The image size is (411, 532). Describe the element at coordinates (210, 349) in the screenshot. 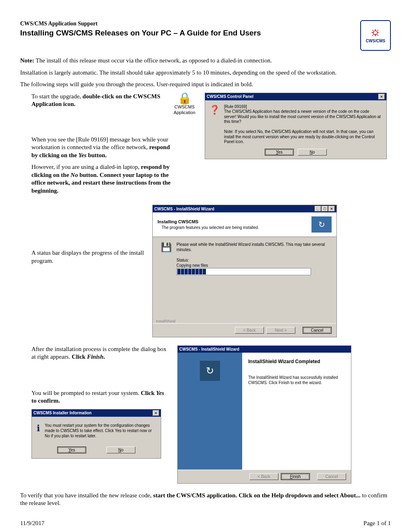

I see `cw-title: CWSCMS - InstallShield Wizard` at that location.